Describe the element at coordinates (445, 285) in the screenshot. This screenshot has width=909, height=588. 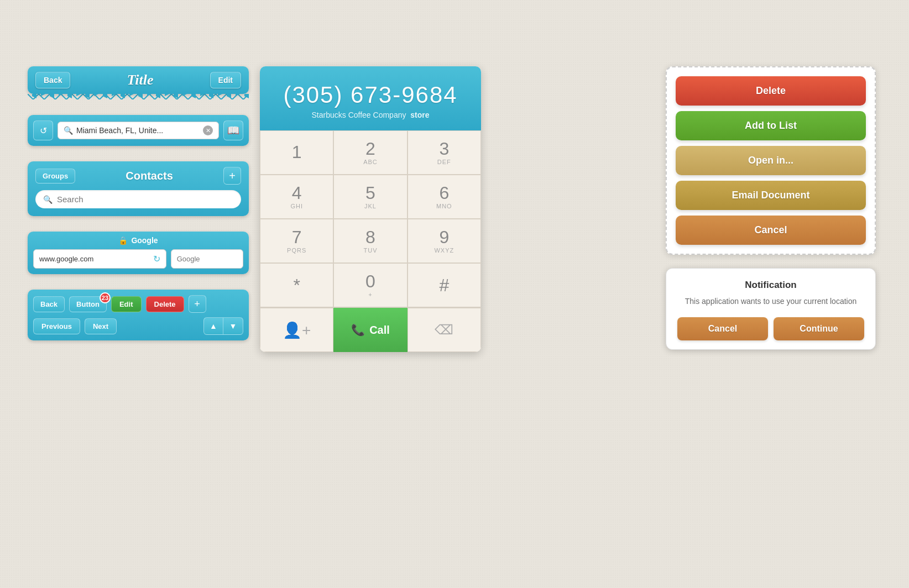
I see `dial-key-hash: #` at that location.